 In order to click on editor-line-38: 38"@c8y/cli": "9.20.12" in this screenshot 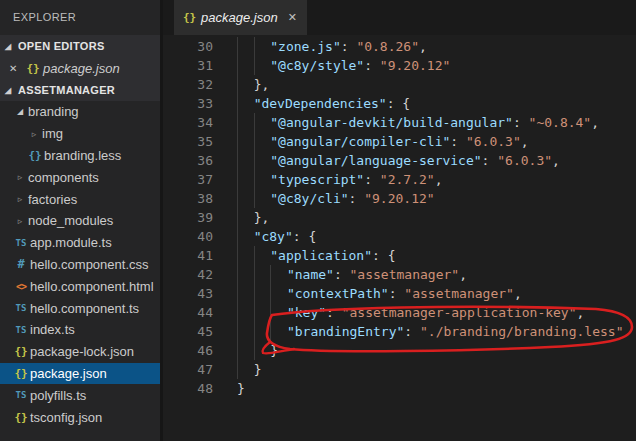, I will do `click(400, 198)`.